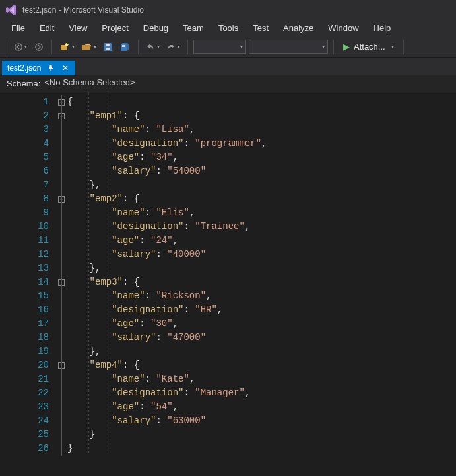  What do you see at coordinates (298, 28) in the screenshot?
I see `menu-analyze: Analyze` at bounding box center [298, 28].